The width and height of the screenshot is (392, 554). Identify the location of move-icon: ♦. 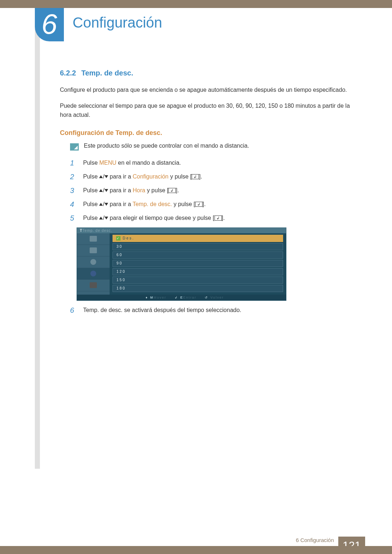
(147, 297).